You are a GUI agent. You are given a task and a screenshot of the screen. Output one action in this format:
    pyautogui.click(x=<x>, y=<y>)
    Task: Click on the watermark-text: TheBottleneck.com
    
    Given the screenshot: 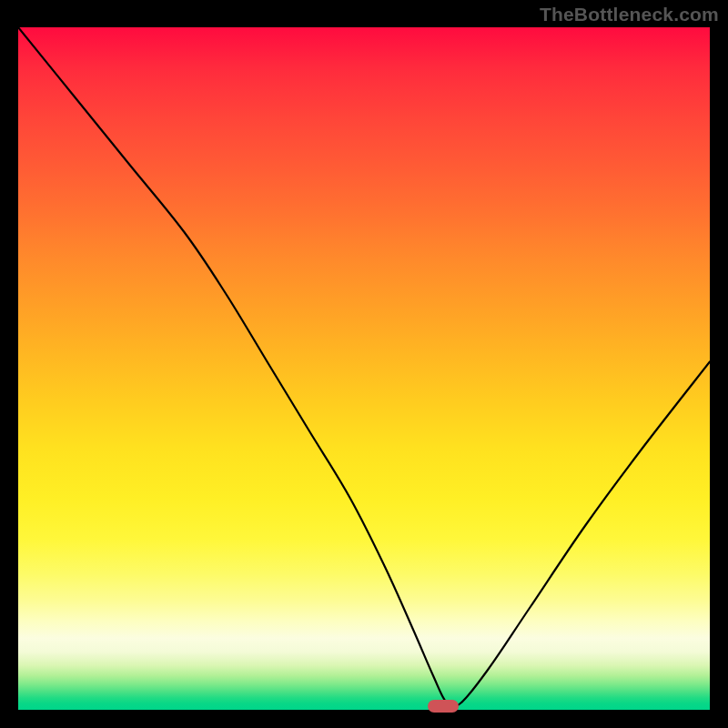 What is the action you would take?
    pyautogui.click(x=630, y=15)
    